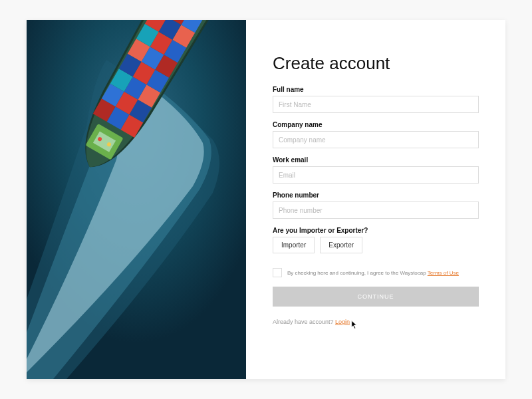 This screenshot has width=532, height=399. What do you see at coordinates (376, 322) in the screenshot?
I see `login-row: Already have account? Login` at bounding box center [376, 322].